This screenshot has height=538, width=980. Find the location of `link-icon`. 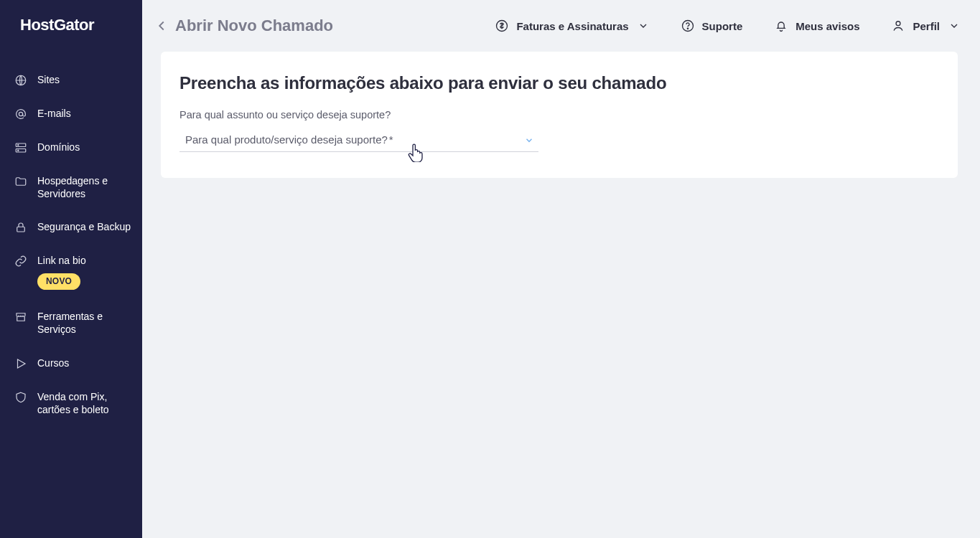

link-icon is located at coordinates (21, 261).